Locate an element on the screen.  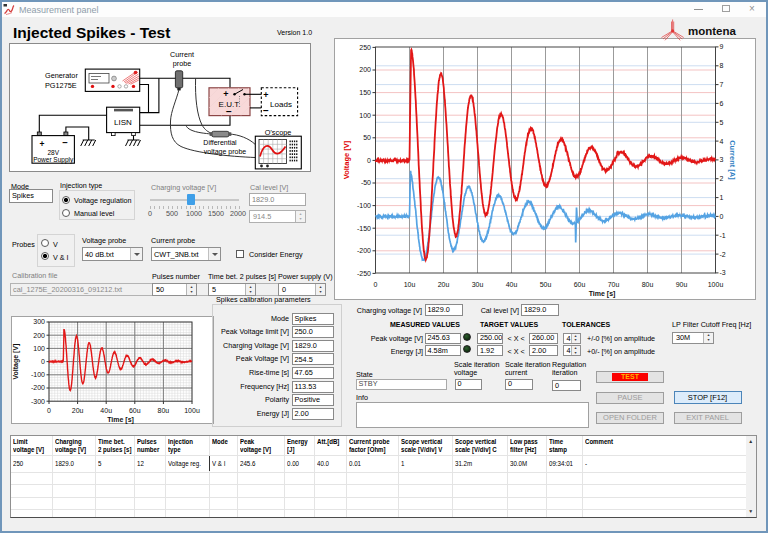
svg-text: -50 is located at coordinates (366, 182).